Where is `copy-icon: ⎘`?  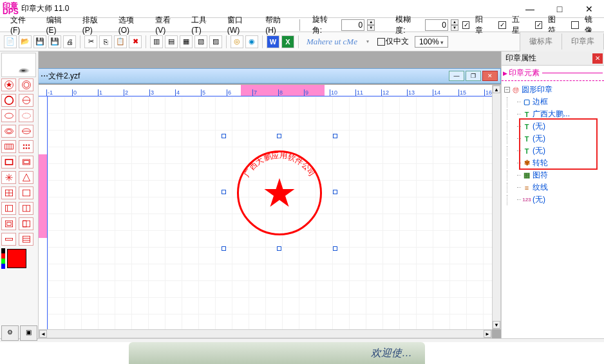
copy-icon: ⎘ is located at coordinates (106, 42).